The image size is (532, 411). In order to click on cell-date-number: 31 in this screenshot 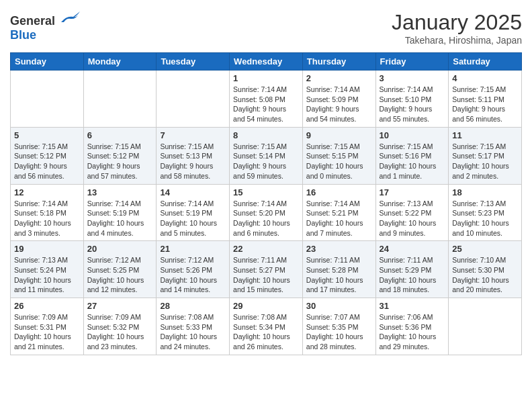, I will do `click(412, 306)`.